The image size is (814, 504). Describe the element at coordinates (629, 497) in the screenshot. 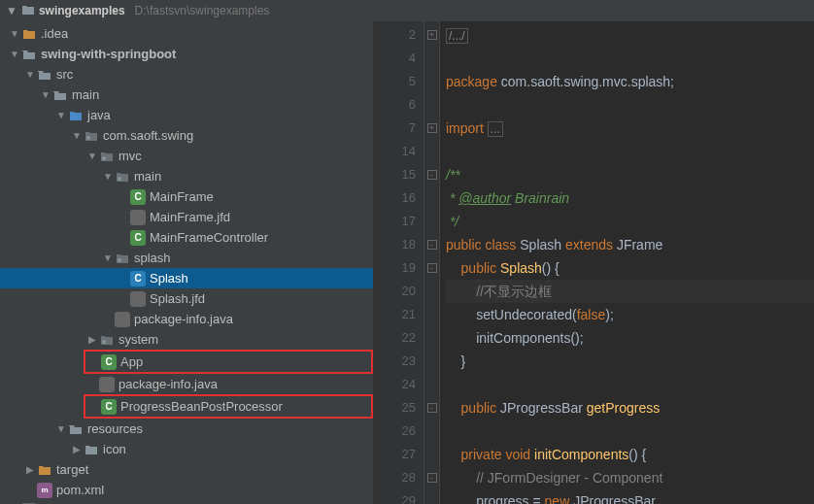

I see `code-line: progress = new JProgressBar` at that location.